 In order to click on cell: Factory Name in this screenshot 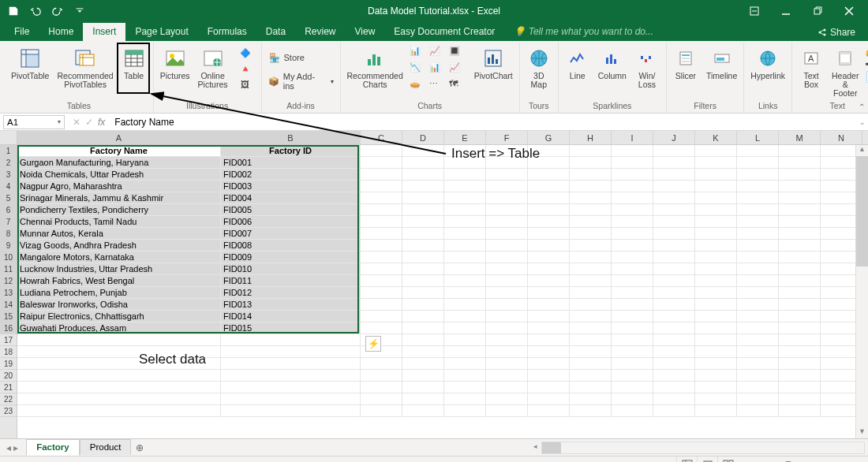, I will do `click(119, 151)`.